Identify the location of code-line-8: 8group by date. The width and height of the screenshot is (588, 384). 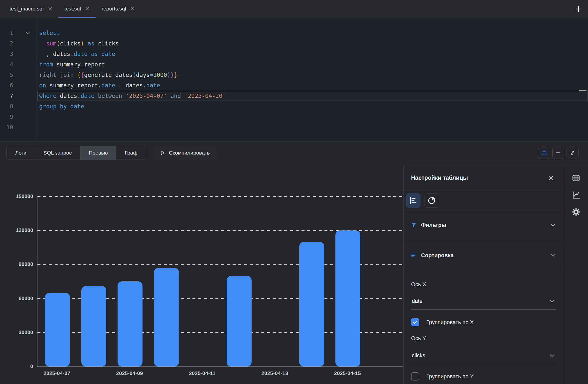
(294, 106).